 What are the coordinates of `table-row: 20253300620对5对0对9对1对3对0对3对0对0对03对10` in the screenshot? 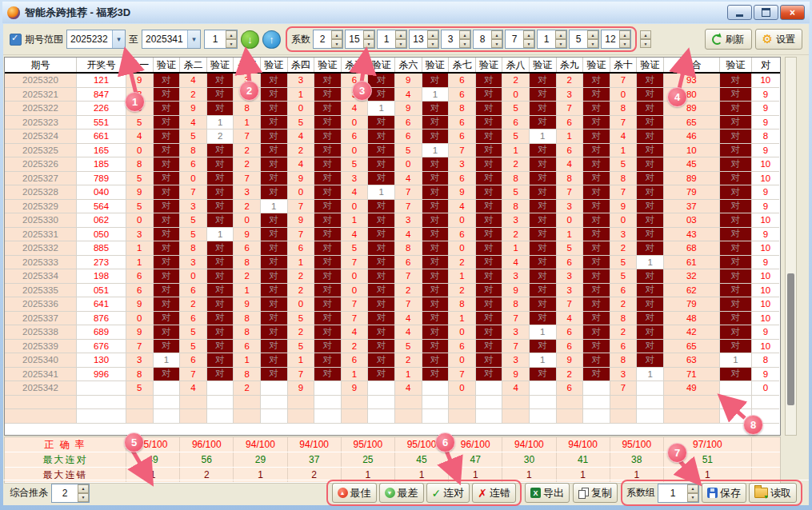 It's located at (392, 221).